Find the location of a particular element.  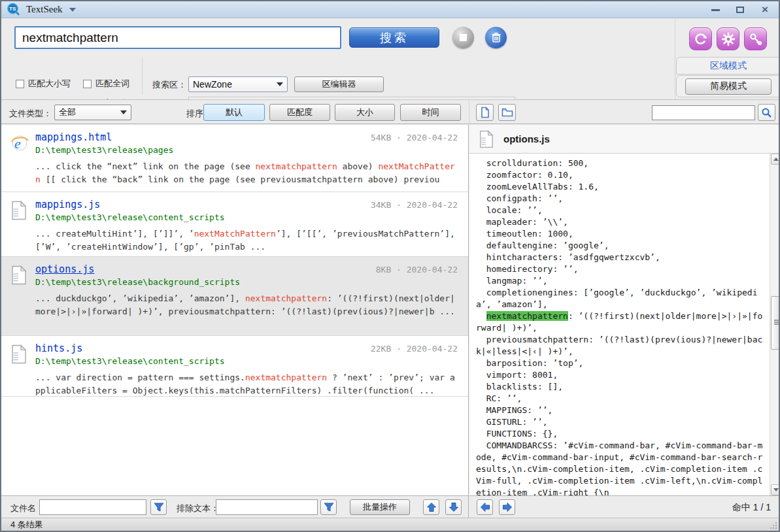

search-button: 搜索 is located at coordinates (394, 38).